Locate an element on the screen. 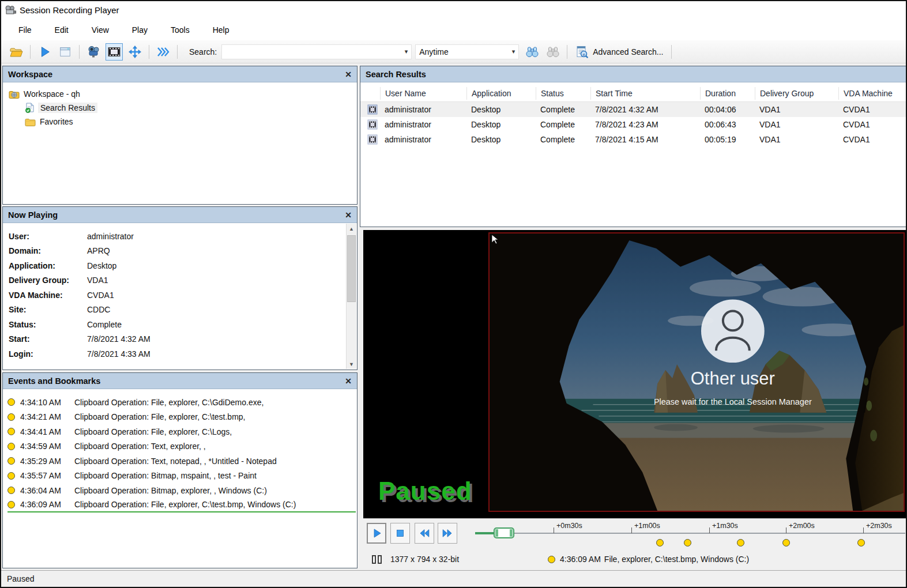  fast-forward-button is located at coordinates (447, 533).